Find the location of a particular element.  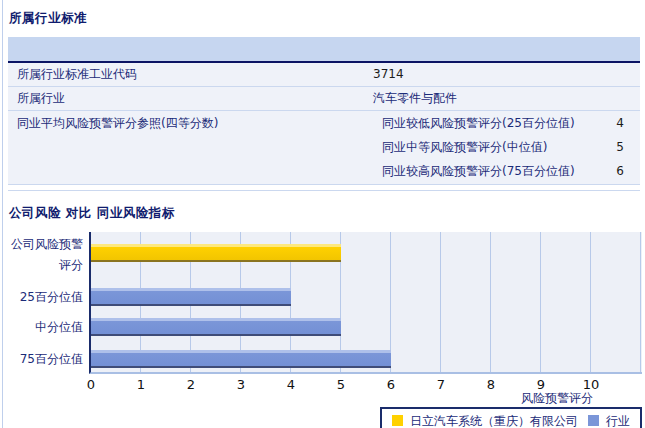

legend-item: 日立汽车系统（重庆）有限公司 is located at coordinates (485, 420).